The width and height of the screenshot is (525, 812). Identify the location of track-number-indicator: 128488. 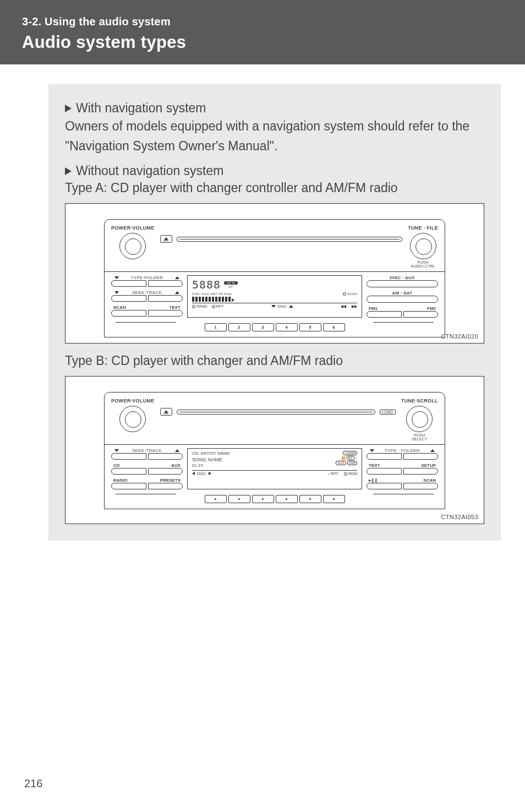
(350, 453).